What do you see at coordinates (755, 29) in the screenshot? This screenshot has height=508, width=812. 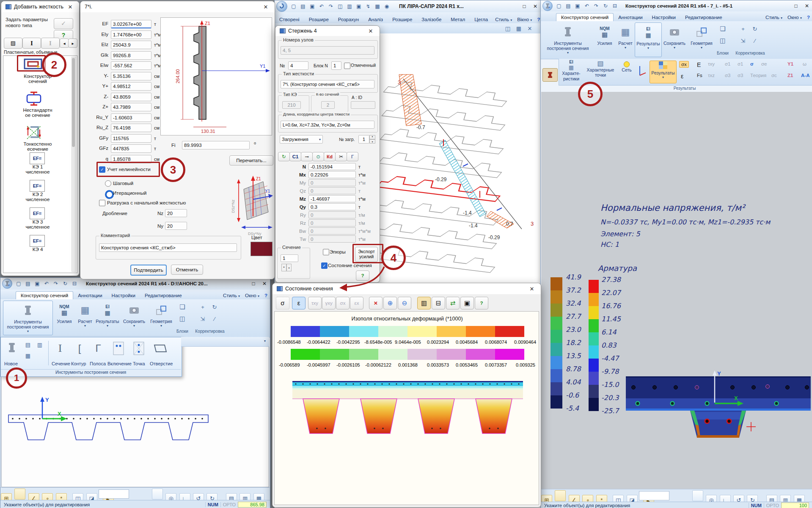 I see `corr-rotate-icon: ↻` at bounding box center [755, 29].